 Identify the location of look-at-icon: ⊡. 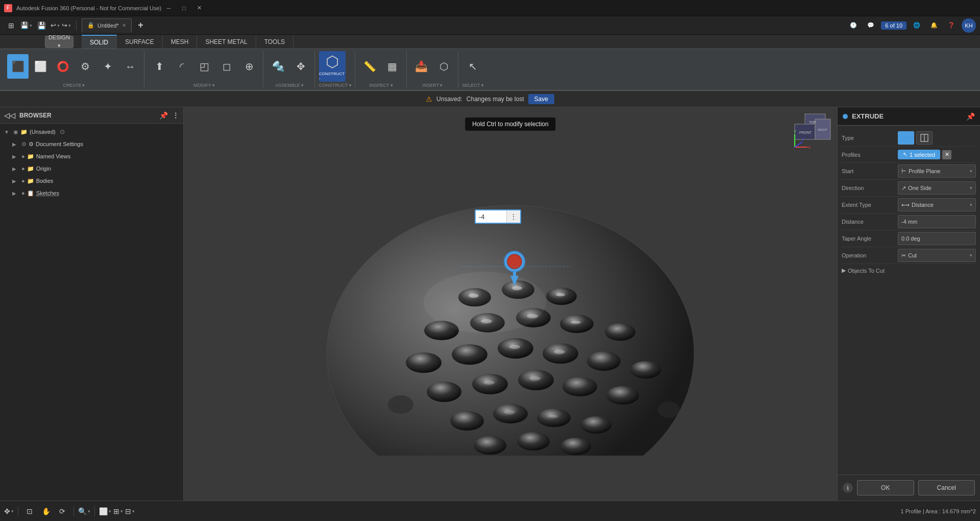
(30, 511).